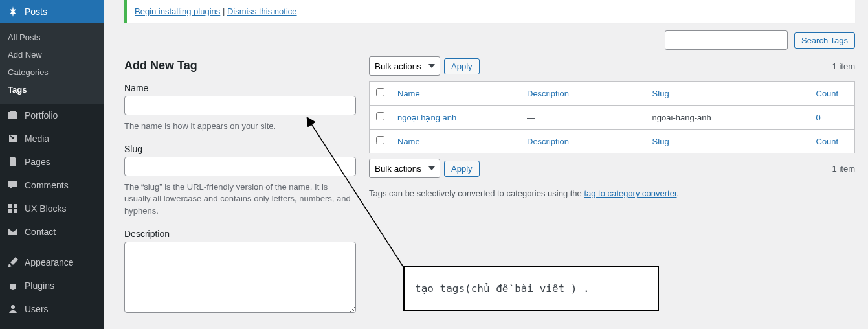 The image size is (868, 329). What do you see at coordinates (489, 12) in the screenshot?
I see `install-notice: Begin installing plugins | Dismiss this …` at bounding box center [489, 12].